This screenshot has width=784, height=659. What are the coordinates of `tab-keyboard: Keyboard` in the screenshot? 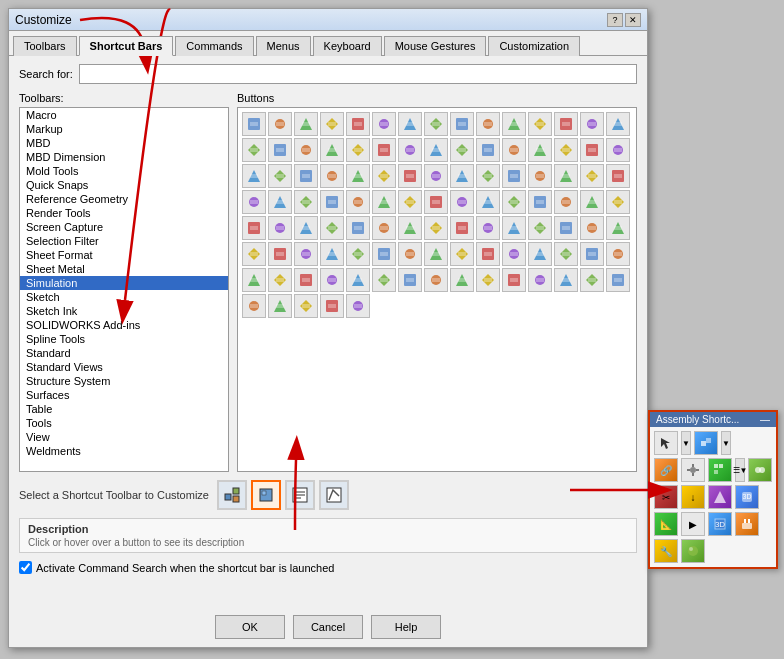 It's located at (348, 46).